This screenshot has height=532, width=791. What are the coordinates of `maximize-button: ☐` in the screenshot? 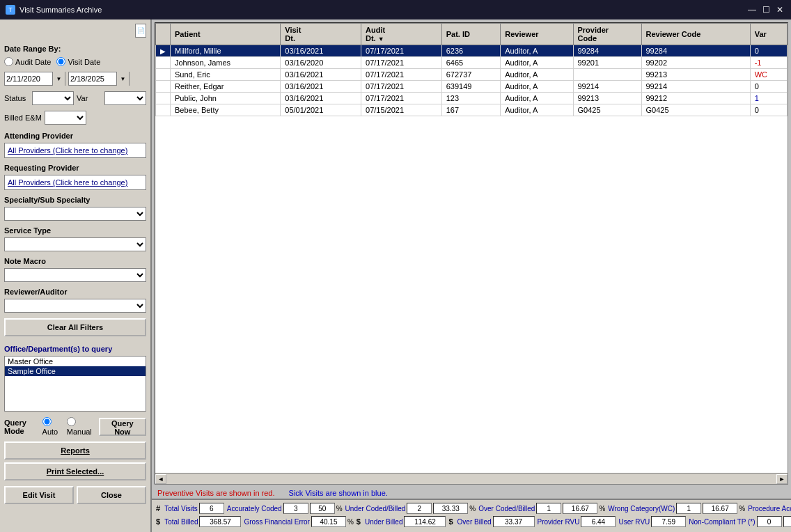 It's located at (766, 10).